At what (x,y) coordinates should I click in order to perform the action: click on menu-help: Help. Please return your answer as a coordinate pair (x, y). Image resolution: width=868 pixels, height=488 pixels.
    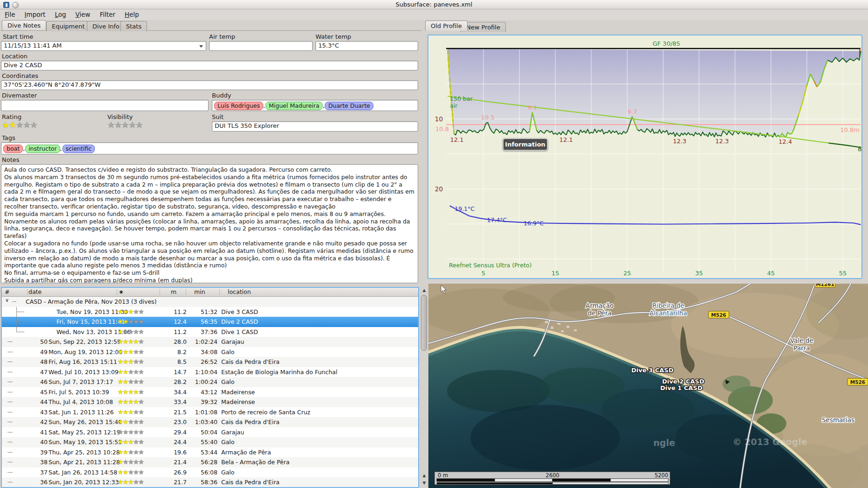
    Looking at the image, I should click on (132, 14).